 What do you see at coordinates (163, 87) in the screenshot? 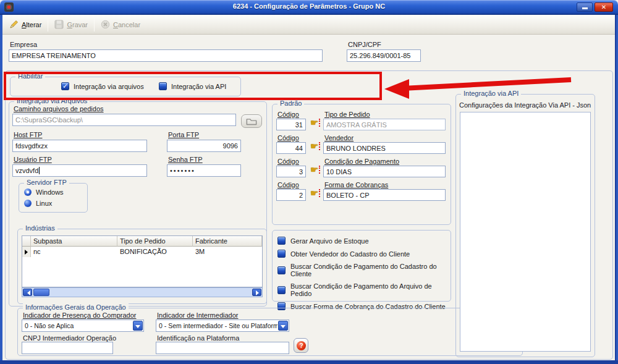
I see `integracao-api-checkbox` at bounding box center [163, 87].